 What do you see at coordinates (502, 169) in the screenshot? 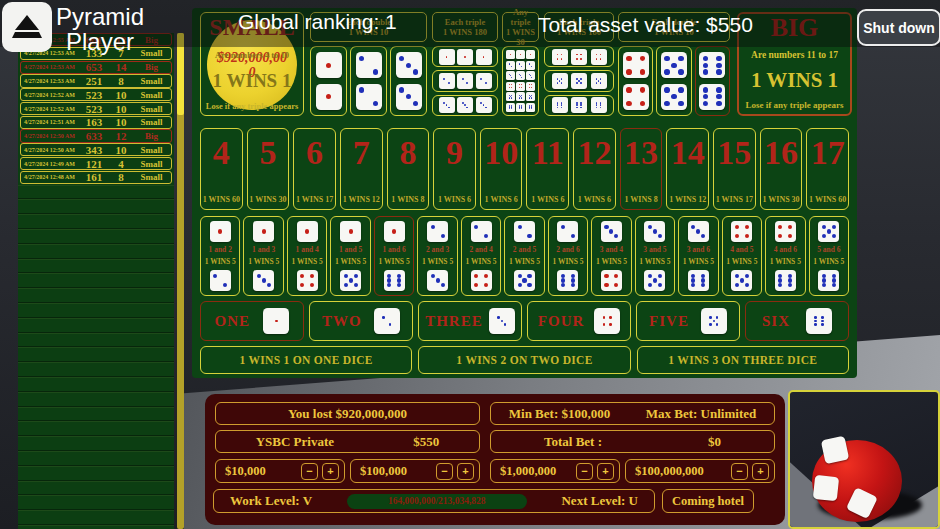
I see `bet-number-10: 101 WINS 6` at bounding box center [502, 169].